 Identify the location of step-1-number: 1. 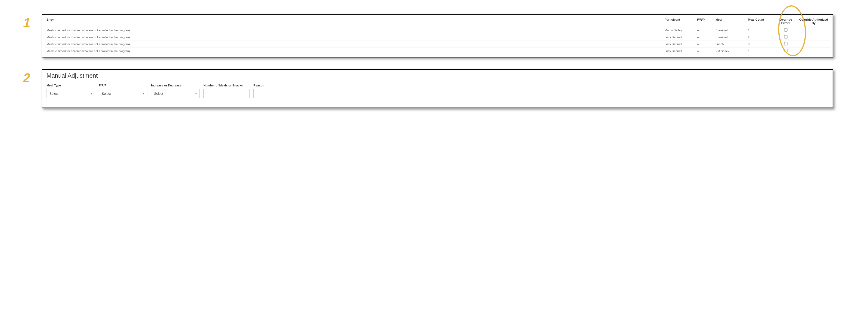
(29, 23).